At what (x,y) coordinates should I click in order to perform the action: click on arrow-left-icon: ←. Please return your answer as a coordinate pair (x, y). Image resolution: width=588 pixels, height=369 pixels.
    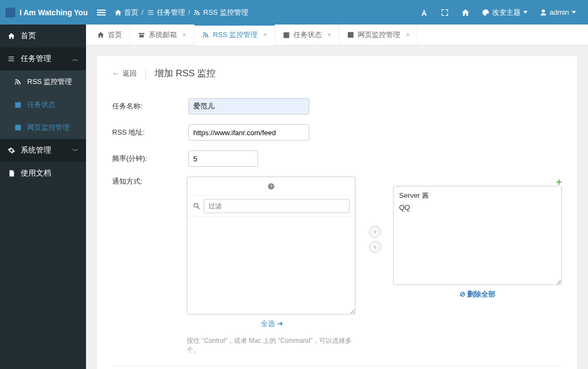
    Looking at the image, I should click on (115, 73).